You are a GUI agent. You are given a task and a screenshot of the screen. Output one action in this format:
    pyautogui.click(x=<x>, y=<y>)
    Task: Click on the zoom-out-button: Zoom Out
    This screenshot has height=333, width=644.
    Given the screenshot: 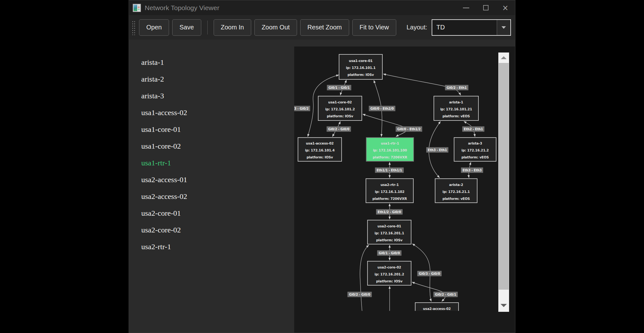 What is the action you would take?
    pyautogui.click(x=276, y=28)
    